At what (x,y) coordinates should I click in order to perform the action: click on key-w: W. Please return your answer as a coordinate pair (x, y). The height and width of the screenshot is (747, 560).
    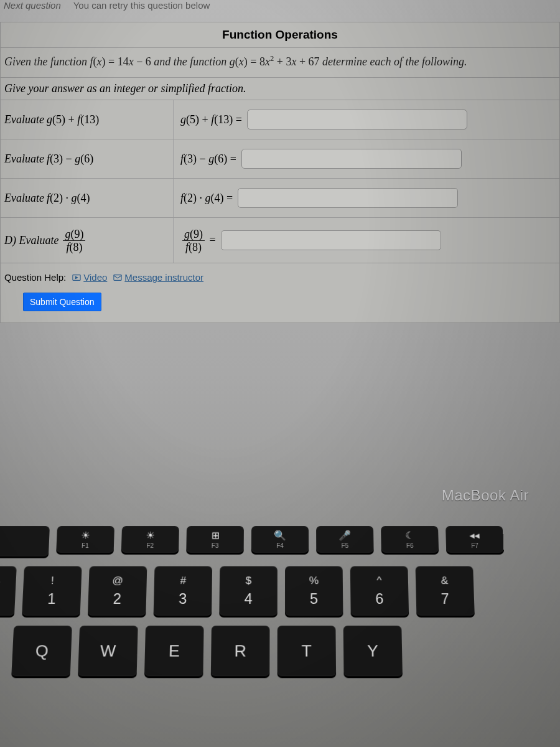
    Looking at the image, I should click on (108, 651).